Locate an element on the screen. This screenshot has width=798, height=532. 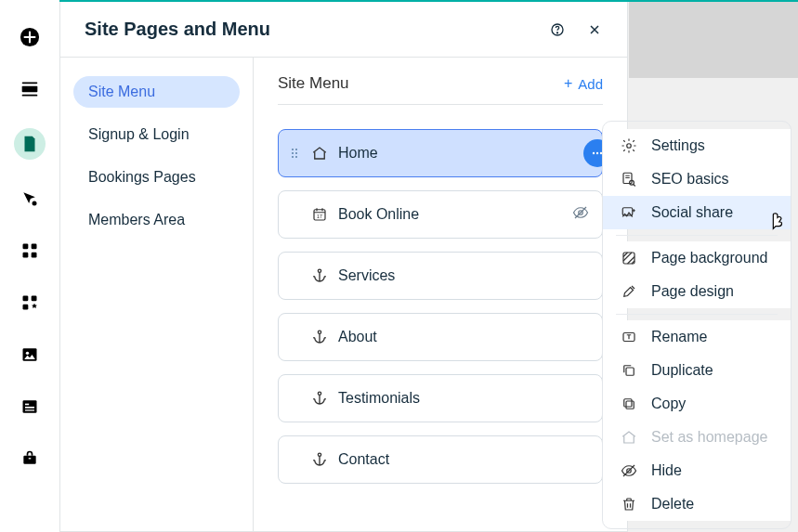
page-row-label: Home is located at coordinates (359, 153).